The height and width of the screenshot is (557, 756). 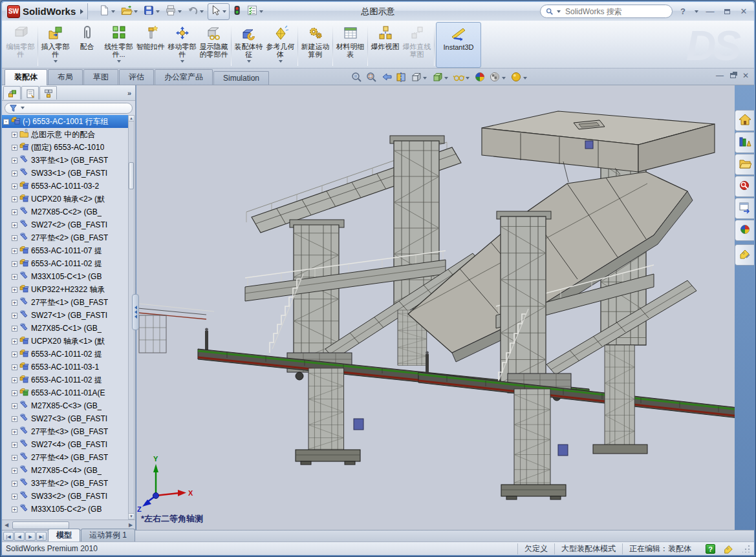 I want to click on maximize-button, so click(x=727, y=12).